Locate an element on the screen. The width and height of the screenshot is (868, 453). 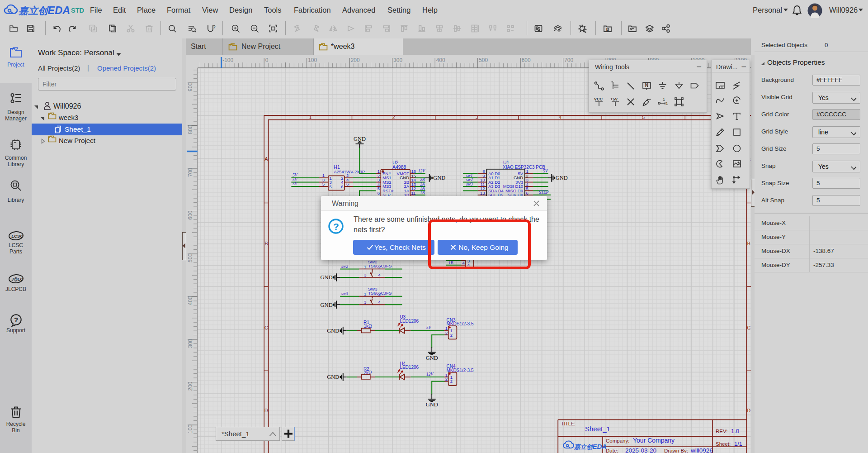
svg-text: TITLE: is located at coordinates (568, 424).